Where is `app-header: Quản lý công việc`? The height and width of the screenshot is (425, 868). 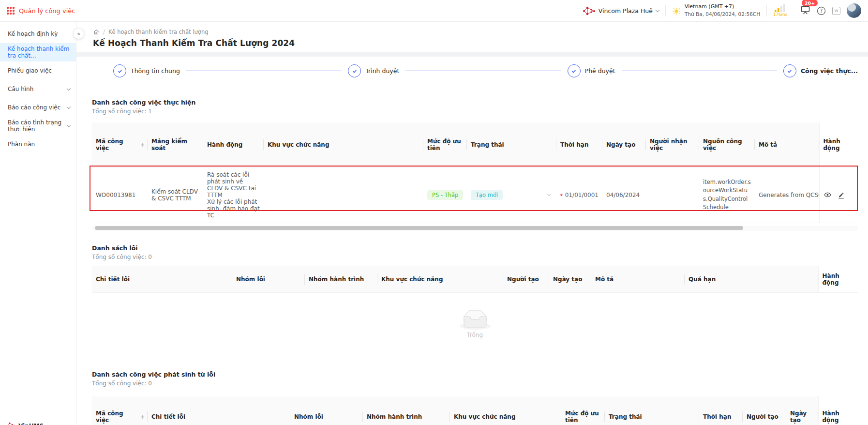
app-header: Quản lý công việc is located at coordinates (41, 11).